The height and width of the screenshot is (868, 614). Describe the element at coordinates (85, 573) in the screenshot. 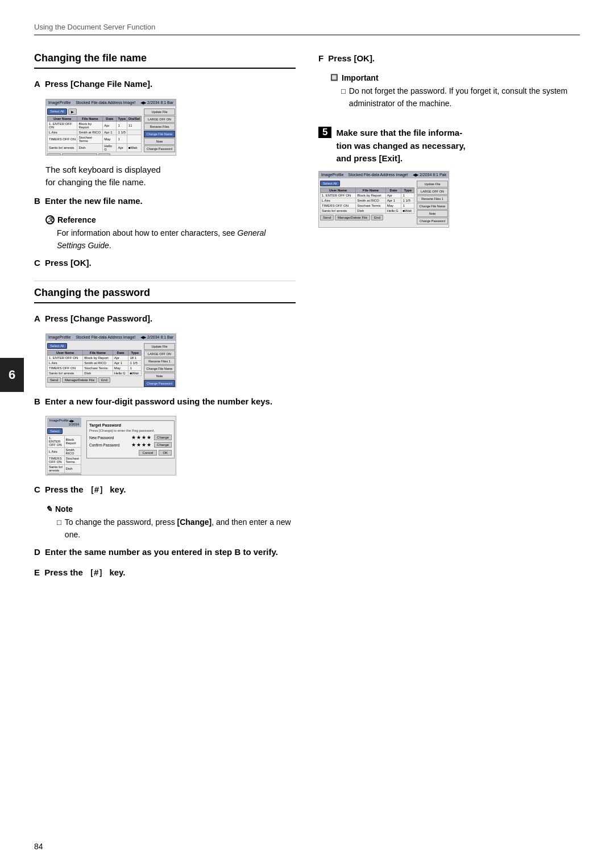

I see `step-e2-text: Press the ［#］ key.` at that location.